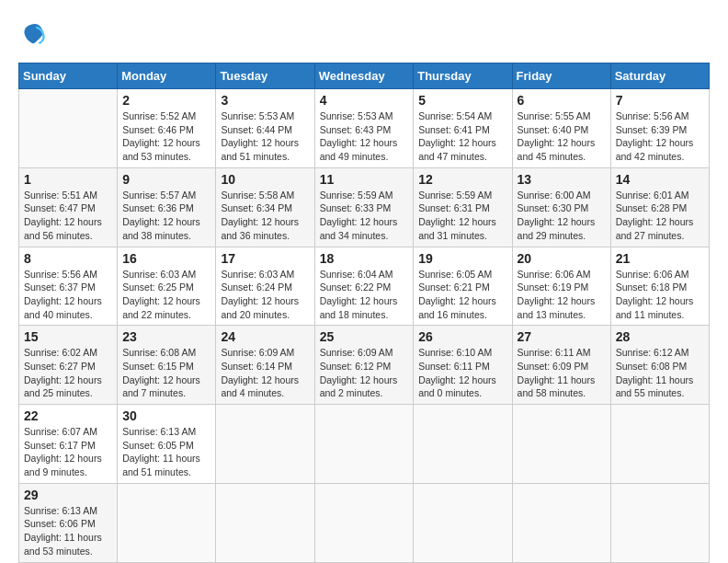 The width and height of the screenshot is (728, 563). What do you see at coordinates (356, 208) in the screenshot?
I see `sunset-label: Sunset: 6:33 PM` at bounding box center [356, 208].